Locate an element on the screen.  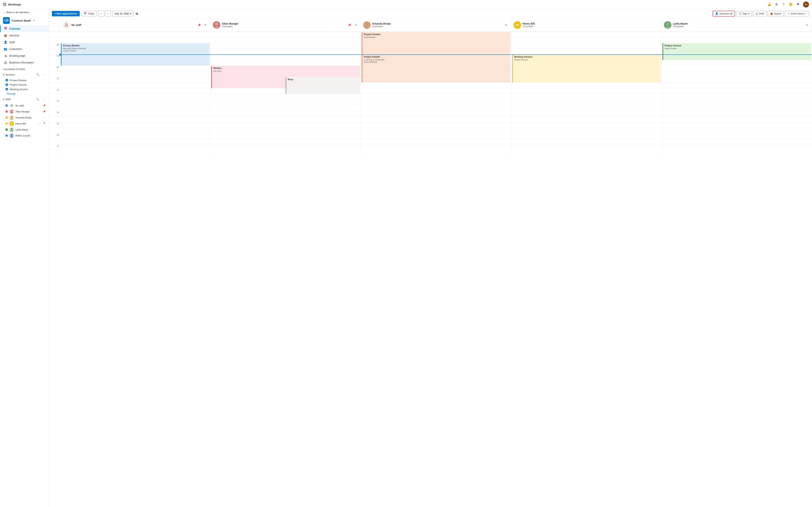
apps-grid-icon is located at coordinates (5, 4).